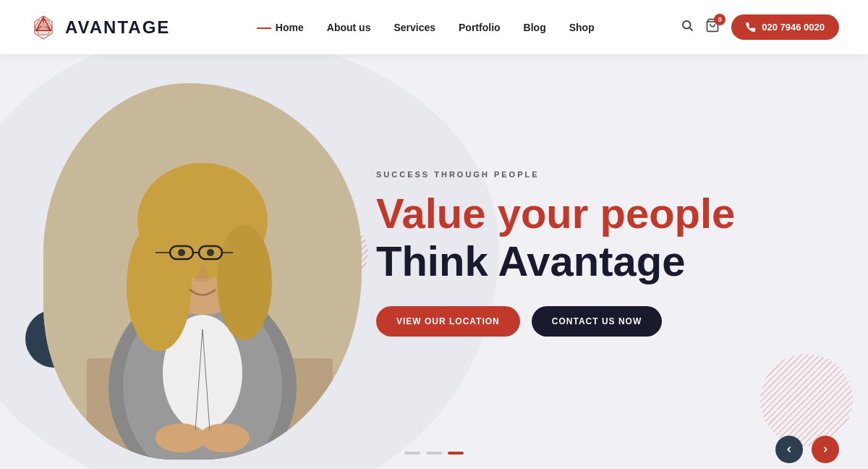 This screenshot has width=868, height=469. What do you see at coordinates (434, 28) in the screenshot?
I see `header: AVANTAGE Home About us Services Portfoli…` at bounding box center [434, 28].